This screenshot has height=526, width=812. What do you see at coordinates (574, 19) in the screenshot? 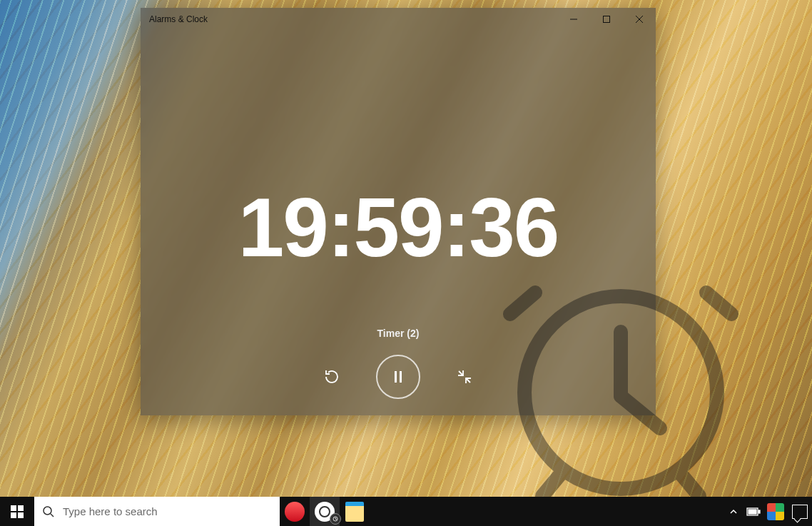
I see `minimize-button` at bounding box center [574, 19].